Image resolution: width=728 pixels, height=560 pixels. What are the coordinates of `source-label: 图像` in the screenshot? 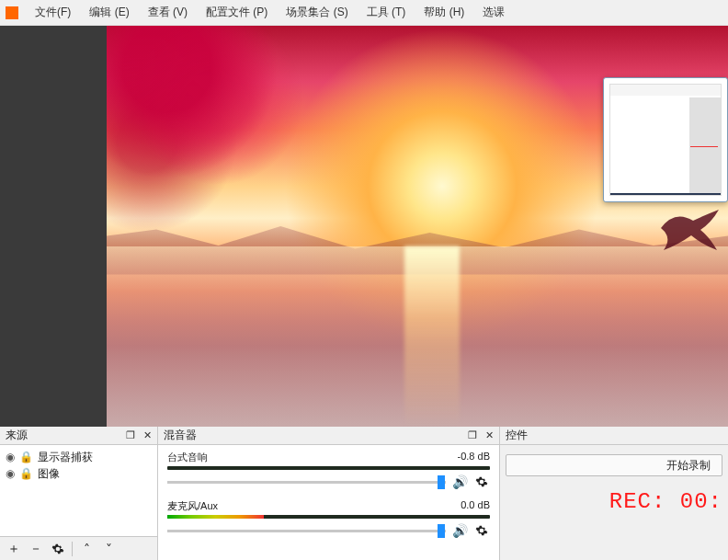 It's located at (49, 474).